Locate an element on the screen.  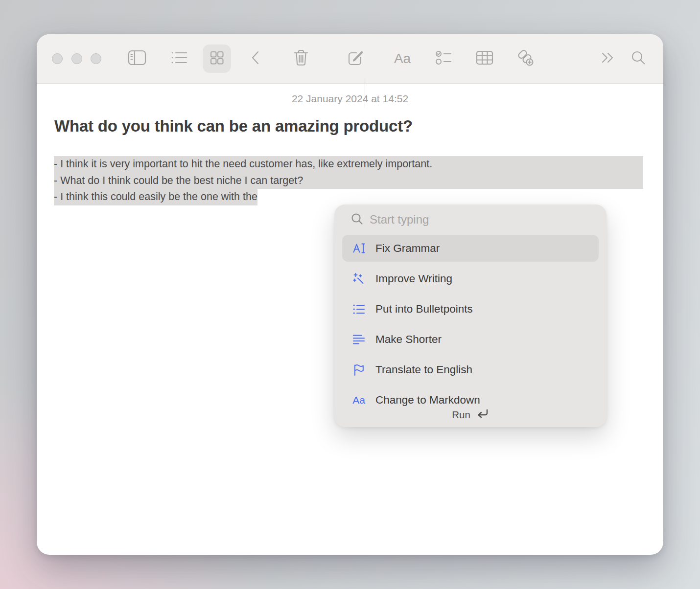
ai-command-popup: Fix Grammar Improve Writing is located at coordinates (470, 316).